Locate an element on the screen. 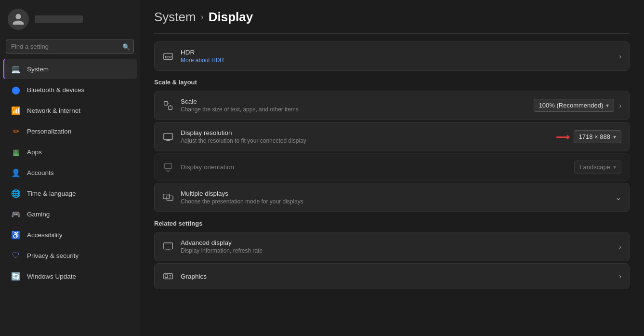 This screenshot has height=336, width=644. breadcrumb-current: Display is located at coordinates (231, 17).